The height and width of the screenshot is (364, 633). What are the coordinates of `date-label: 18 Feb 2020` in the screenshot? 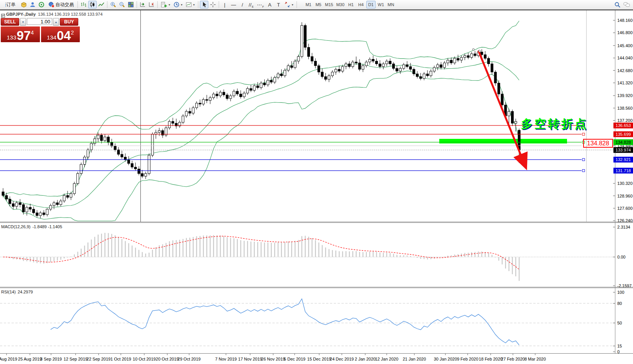 It's located at (491, 359).